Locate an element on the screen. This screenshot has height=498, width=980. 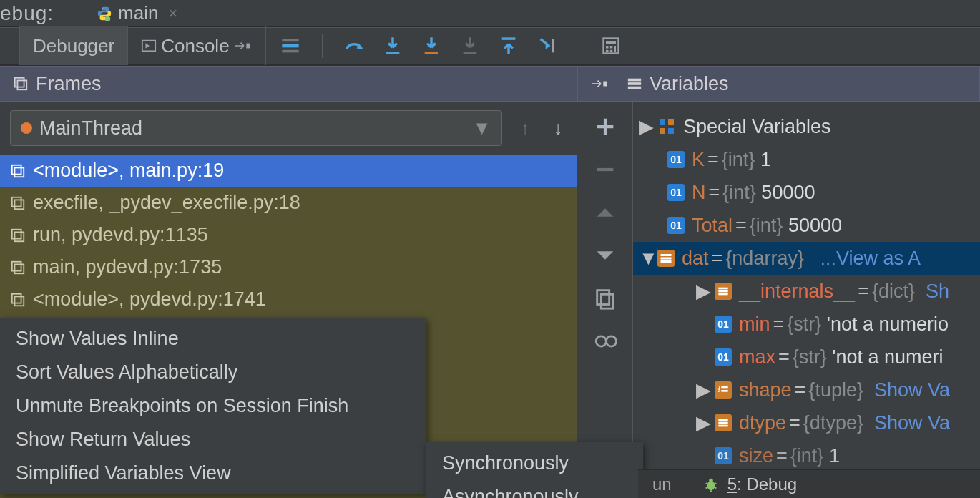
show-execution-point-icon is located at coordinates (290, 46).